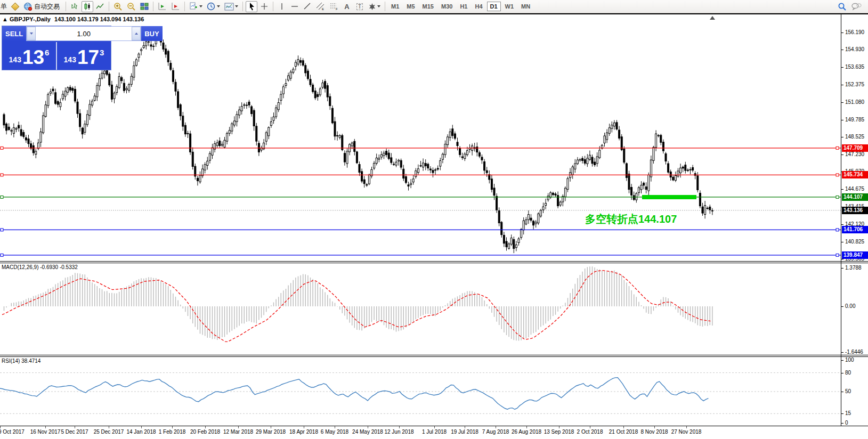 This screenshot has height=439, width=868. Describe the element at coordinates (360, 6) in the screenshot. I see `text-label-icon: T` at that location.